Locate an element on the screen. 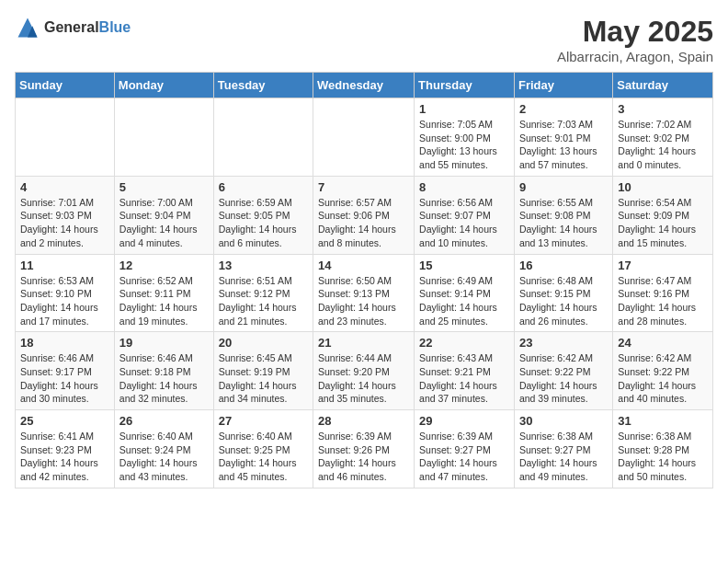 This screenshot has width=728, height=563. calendar-cell: 12Sunrise: 6:52 AMSunset: 9:11 PMDayligh… is located at coordinates (164, 293).